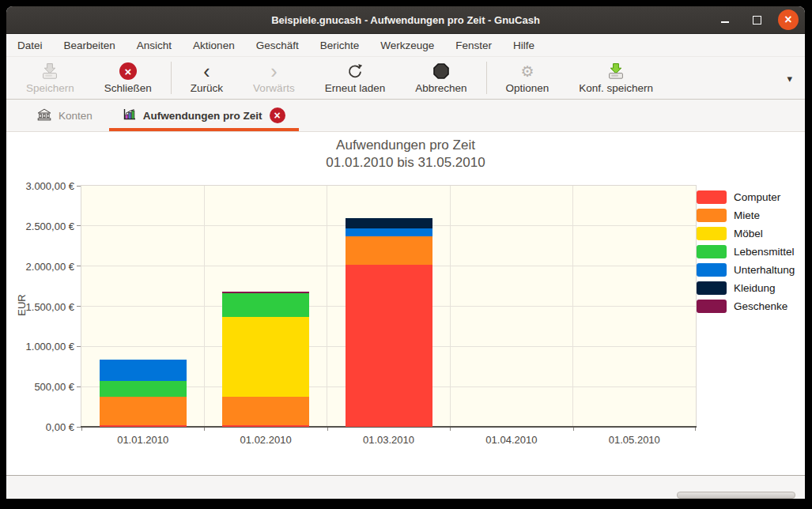 Image resolution: width=812 pixels, height=509 pixels. Describe the element at coordinates (204, 115) in the screenshot. I see `tab-aufwendungen-pro-zeit: Aufwendungen pro Zeit×` at that location.